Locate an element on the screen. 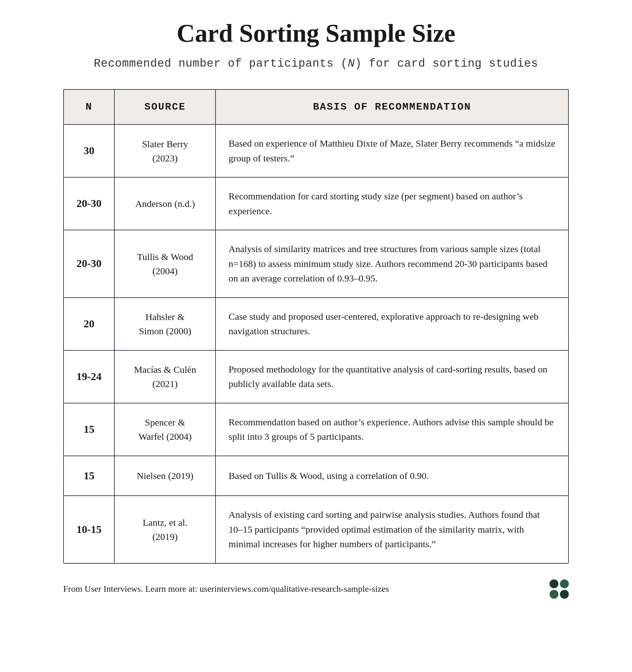 Image resolution: width=632 pixels, height=672 pixels. table-row: 20Hahsler &Simon (2000)Case study and pr… is located at coordinates (316, 324).